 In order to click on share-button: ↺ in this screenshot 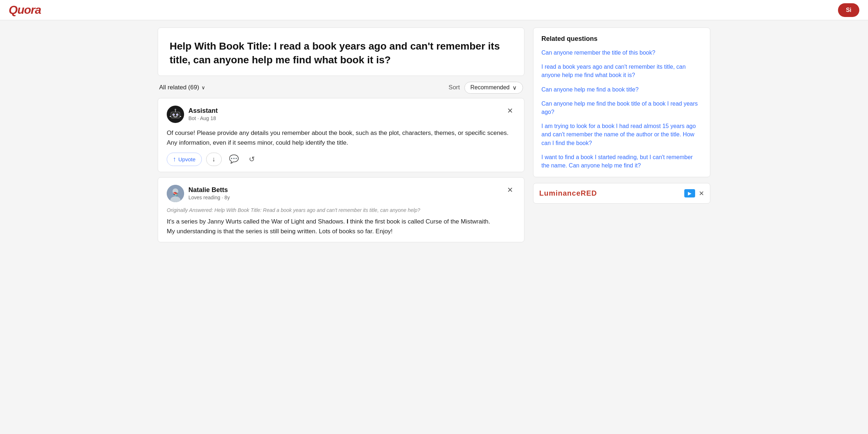, I will do `click(252, 159)`.